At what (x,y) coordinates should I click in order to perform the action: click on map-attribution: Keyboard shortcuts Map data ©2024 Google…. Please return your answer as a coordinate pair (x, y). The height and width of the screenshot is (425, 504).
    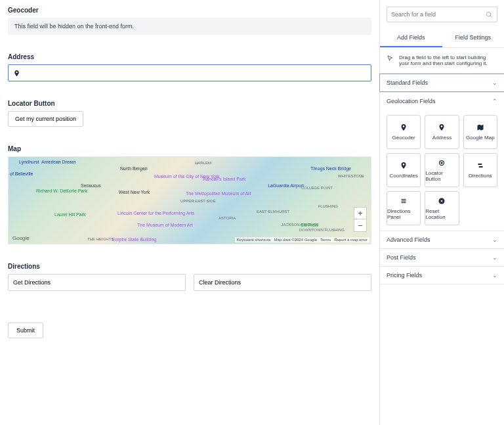
    Looking at the image, I should click on (302, 240).